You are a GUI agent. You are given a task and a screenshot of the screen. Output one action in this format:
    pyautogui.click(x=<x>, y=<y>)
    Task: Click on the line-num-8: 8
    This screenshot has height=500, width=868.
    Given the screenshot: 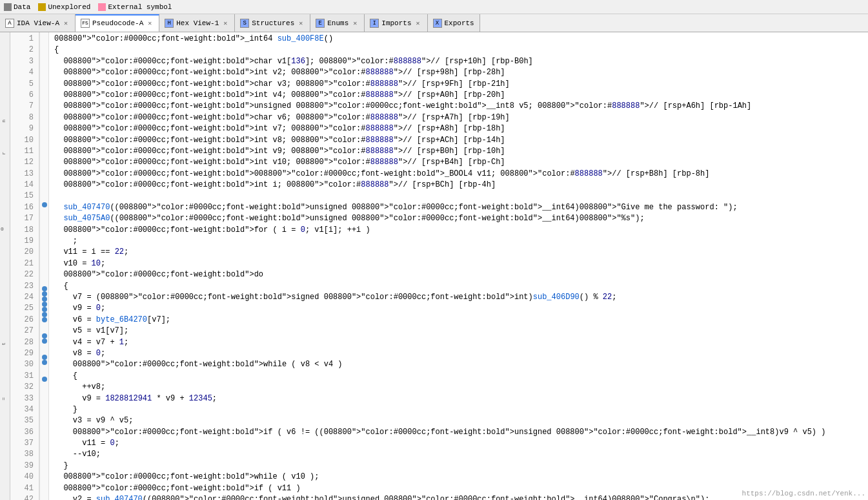 What is the action you would take?
    pyautogui.click(x=25, y=118)
    